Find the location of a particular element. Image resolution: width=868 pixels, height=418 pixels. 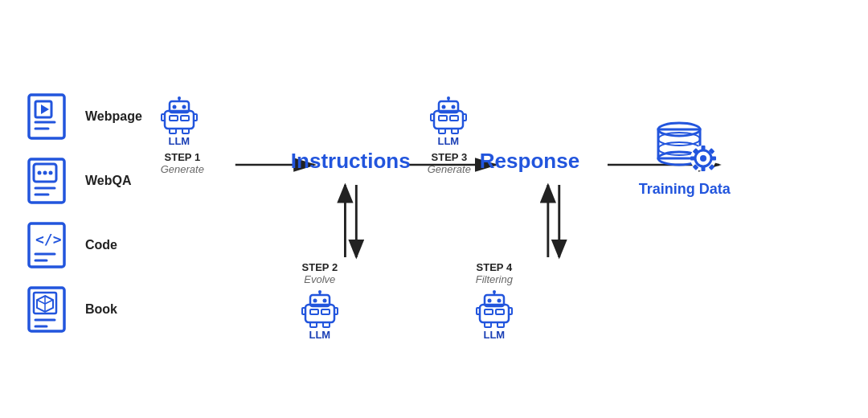

webqa-icon is located at coordinates (49, 181).